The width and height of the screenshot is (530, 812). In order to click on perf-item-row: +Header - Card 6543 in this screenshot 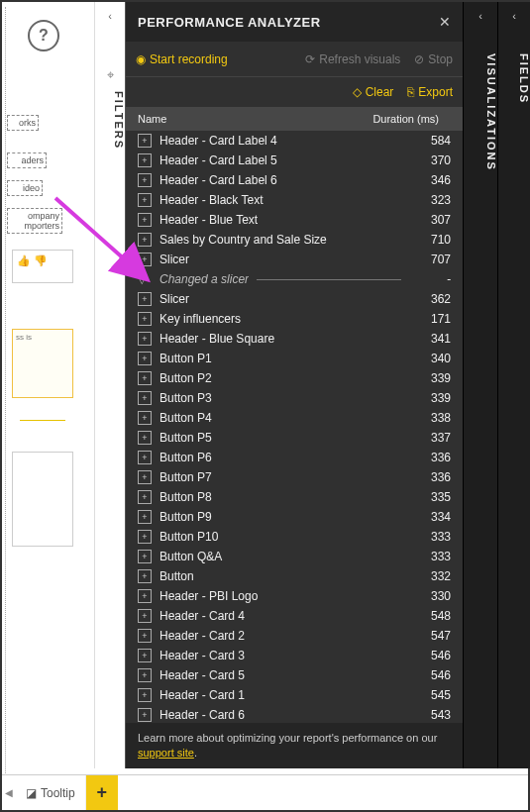, I will do `click(294, 714)`.